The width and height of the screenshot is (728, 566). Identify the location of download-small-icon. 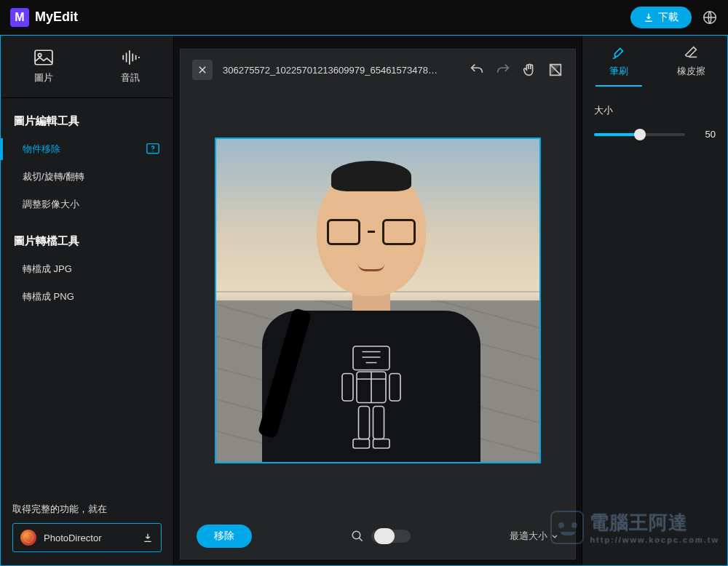
(148, 538).